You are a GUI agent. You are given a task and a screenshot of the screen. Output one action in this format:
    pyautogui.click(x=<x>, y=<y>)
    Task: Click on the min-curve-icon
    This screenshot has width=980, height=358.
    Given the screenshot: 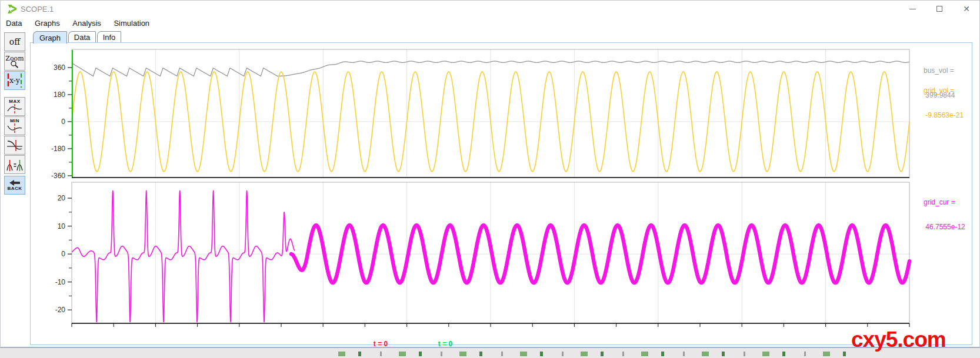 What is the action you would take?
    pyautogui.click(x=15, y=128)
    